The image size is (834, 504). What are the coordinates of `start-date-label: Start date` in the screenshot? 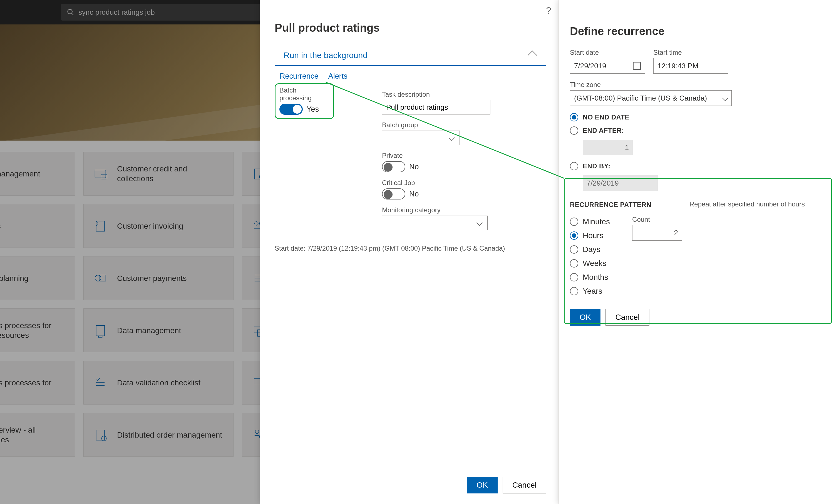 It's located at (607, 53).